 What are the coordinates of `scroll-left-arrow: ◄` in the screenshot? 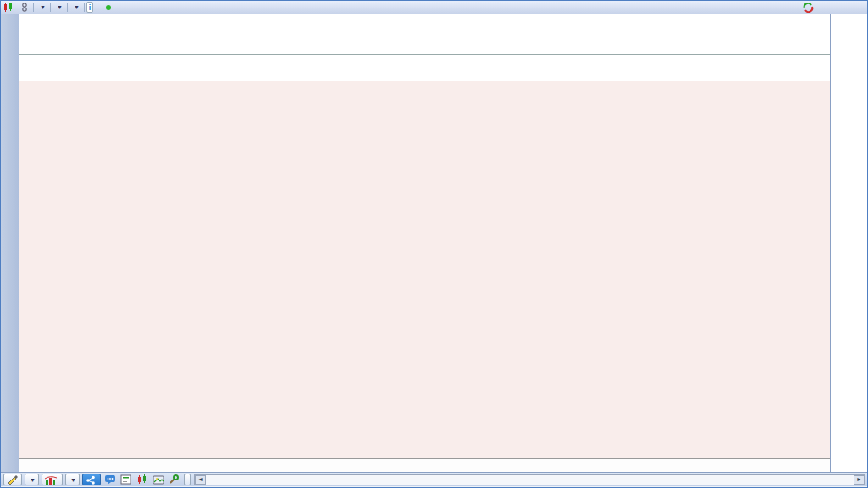 It's located at (200, 480).